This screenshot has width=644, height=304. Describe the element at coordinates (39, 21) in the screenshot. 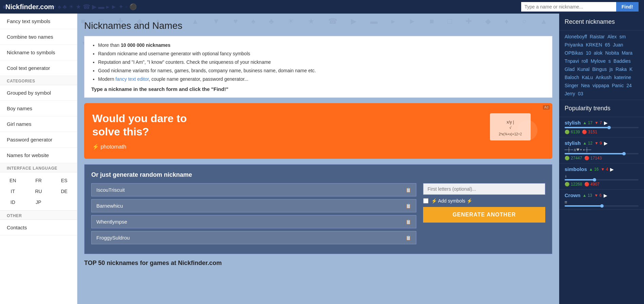

I see `sidebar-item-fancy-text-symbols: Fancy text symbols` at that location.